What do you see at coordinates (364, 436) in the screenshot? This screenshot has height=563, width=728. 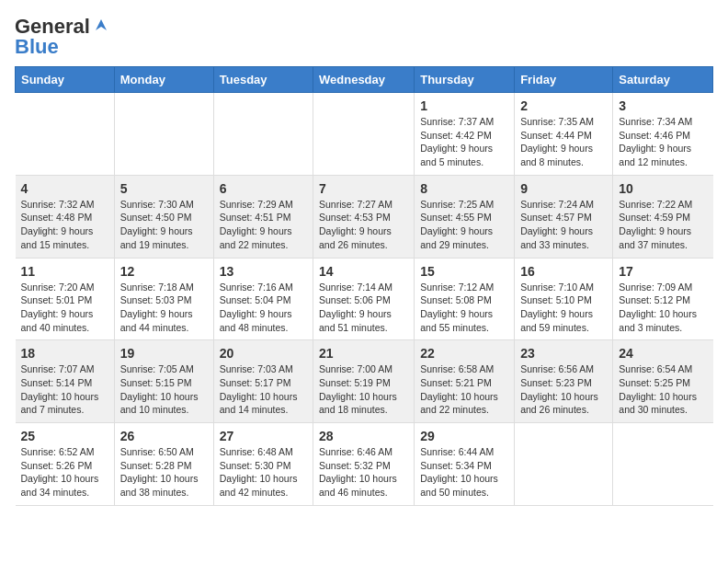 I see `day-number: 28` at bounding box center [364, 436].